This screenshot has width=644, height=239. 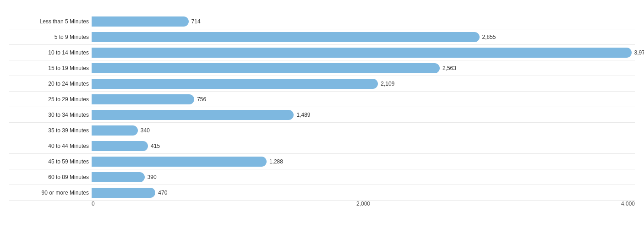 What do you see at coordinates (322, 68) in the screenshot?
I see `bar-row: 15 to 19 Minutes2,563` at bounding box center [322, 68].